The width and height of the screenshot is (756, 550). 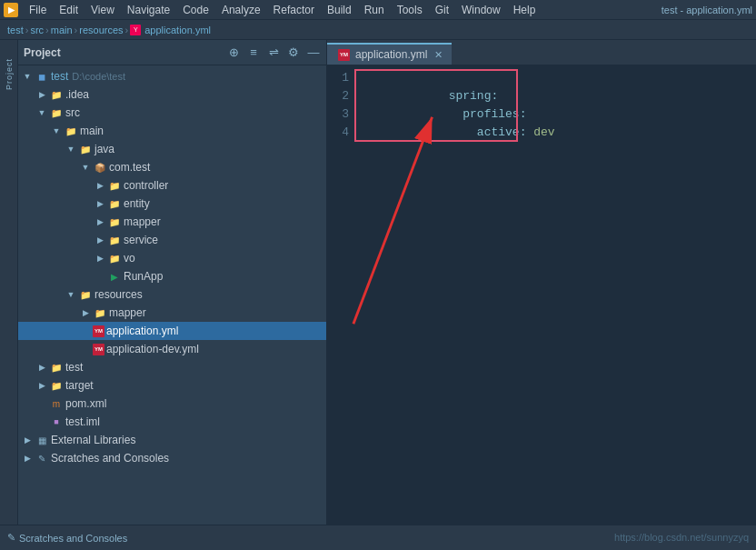 I want to click on label-runapp: RunApp, so click(x=144, y=276).